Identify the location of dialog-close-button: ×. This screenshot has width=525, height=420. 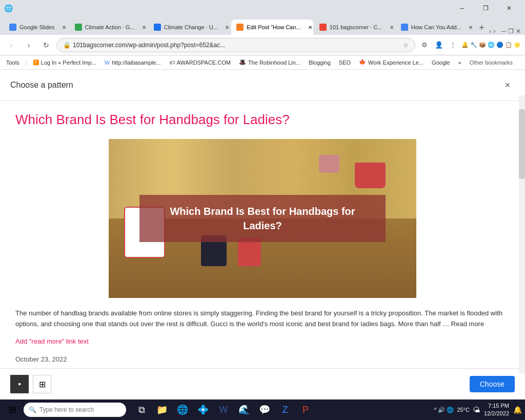
(508, 85).